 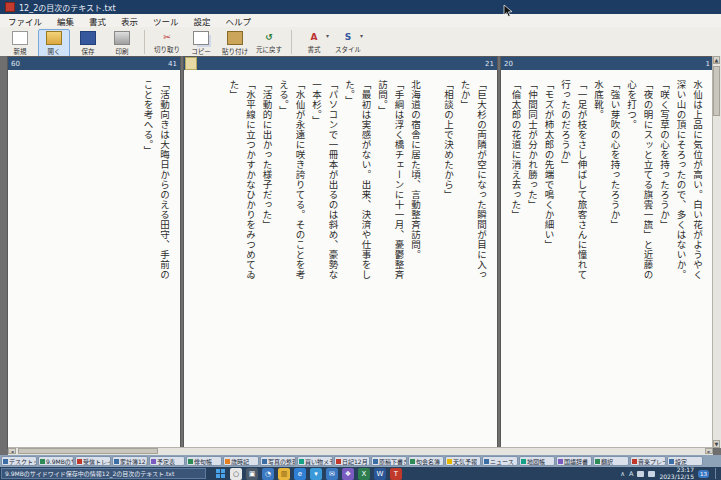 What do you see at coordinates (252, 474) in the screenshot?
I see `task-view-icon: ▣` at bounding box center [252, 474].